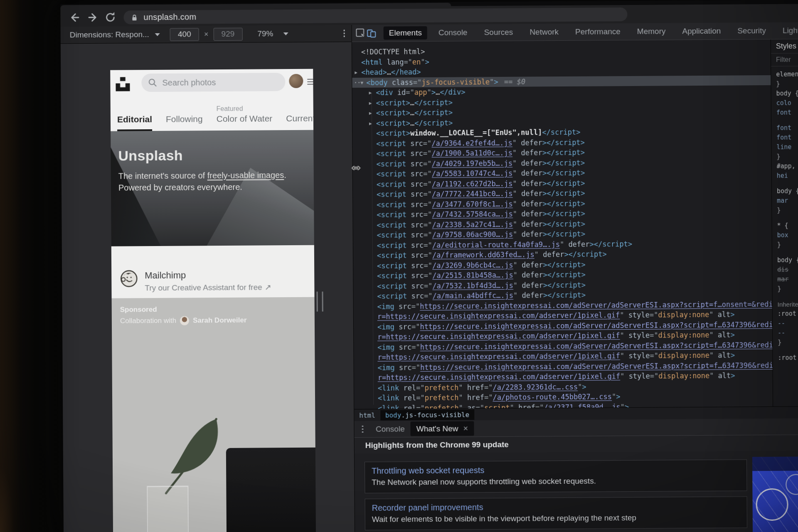  What do you see at coordinates (212, 188) in the screenshot?
I see `hero-section: Unsplash The internet's source of freely…` at bounding box center [212, 188].